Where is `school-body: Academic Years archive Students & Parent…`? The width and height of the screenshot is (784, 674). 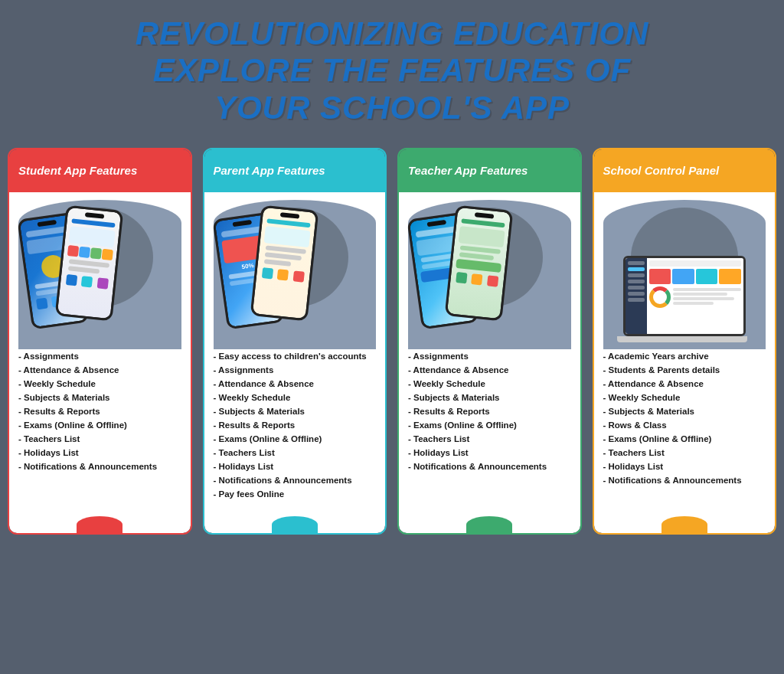 school-body: Academic Years archive Students & Parent… is located at coordinates (684, 354).